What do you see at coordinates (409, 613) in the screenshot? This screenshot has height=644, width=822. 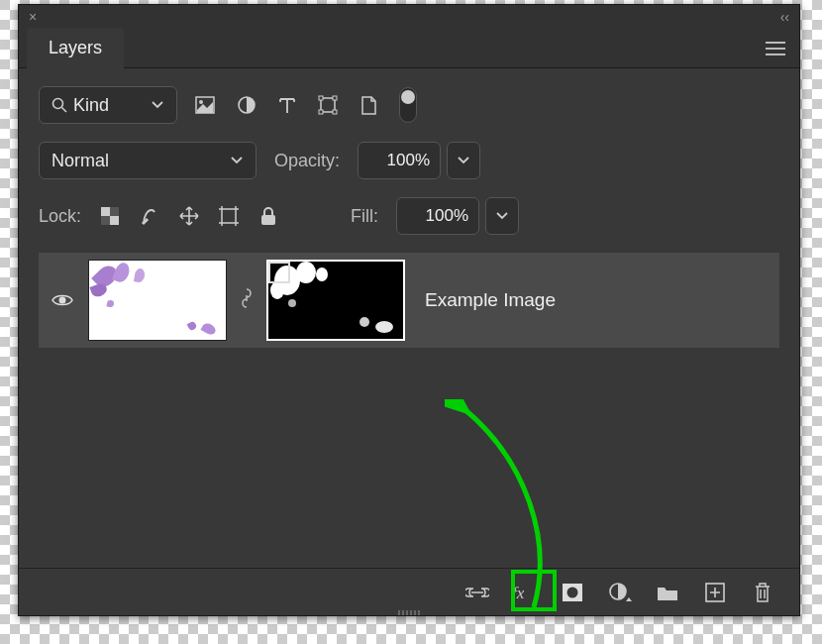 I see `resize-grip` at bounding box center [409, 613].